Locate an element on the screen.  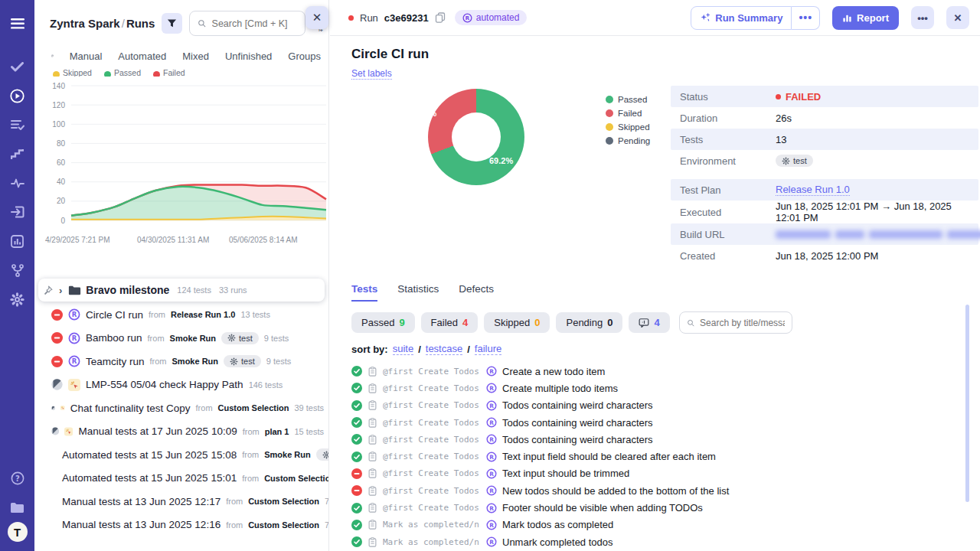
results-donut-chart: 30.8% 69.2% is located at coordinates (476, 137).